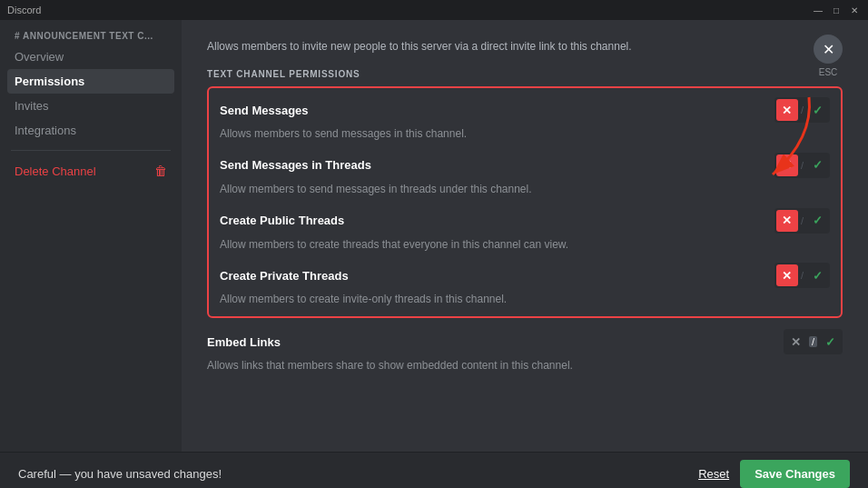  I want to click on perm-send-messages-name: Send Messages, so click(264, 111).